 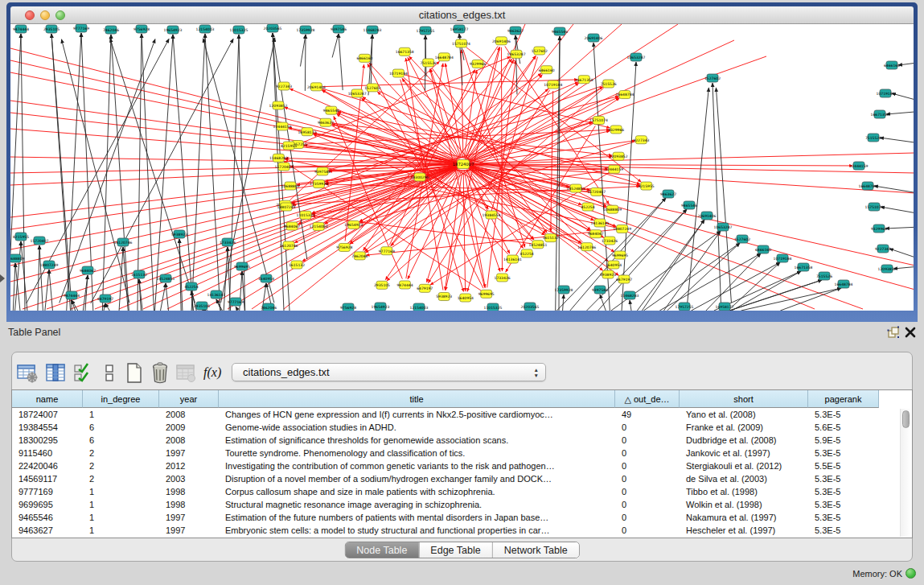 What do you see at coordinates (879, 229) in the screenshot?
I see `graph-node: 9329966` at bounding box center [879, 229].